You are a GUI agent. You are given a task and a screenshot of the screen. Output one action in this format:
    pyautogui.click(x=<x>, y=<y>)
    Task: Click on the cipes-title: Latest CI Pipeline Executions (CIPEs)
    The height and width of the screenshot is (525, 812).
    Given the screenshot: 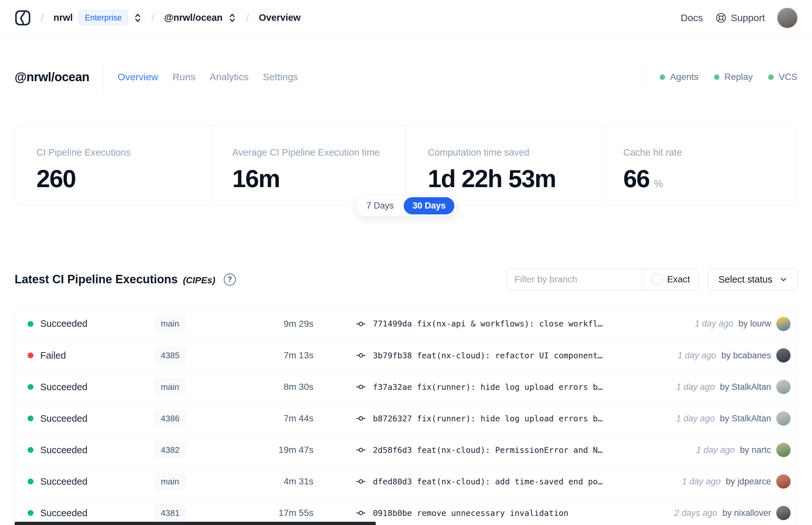 What is the action you would take?
    pyautogui.click(x=115, y=280)
    